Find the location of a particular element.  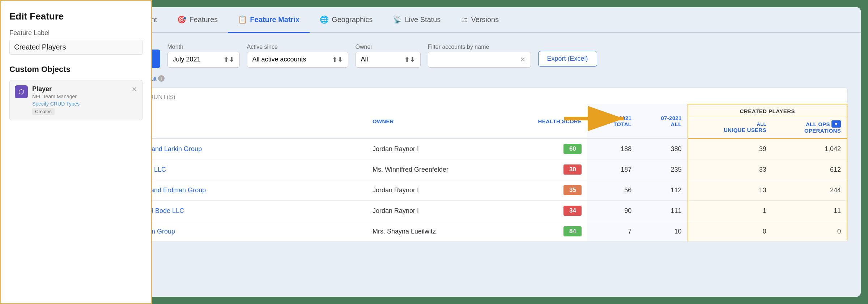

owner-filter-group: Owner All ⬆⬇ is located at coordinates (388, 56).